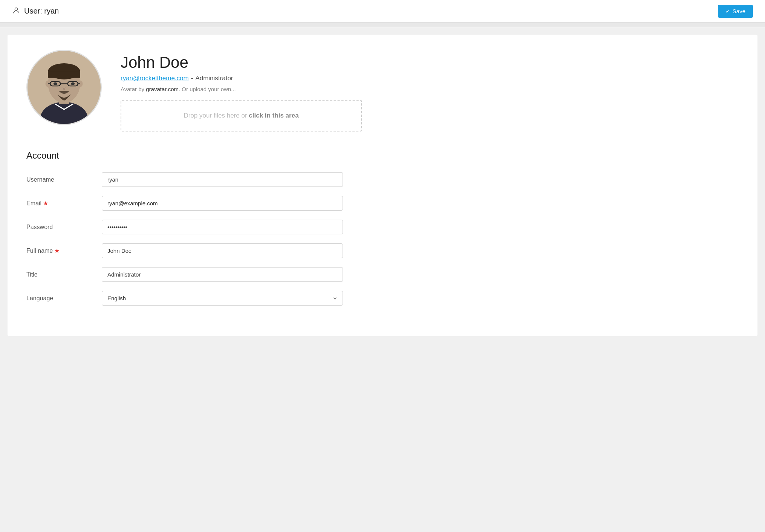  What do you see at coordinates (274, 115) in the screenshot?
I see `drop-zone-click-text: click in this area` at bounding box center [274, 115].